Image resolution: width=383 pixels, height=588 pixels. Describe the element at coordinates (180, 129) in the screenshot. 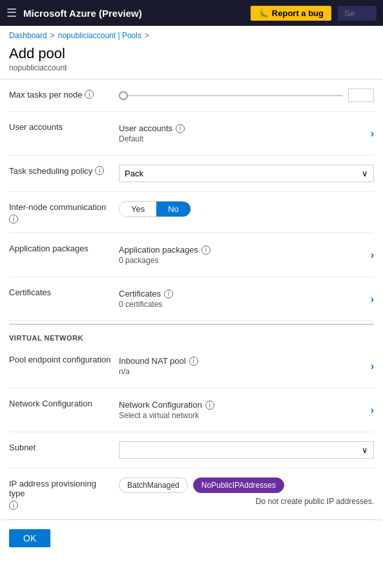

I see `user-accounts-info-icon: i` at that location.